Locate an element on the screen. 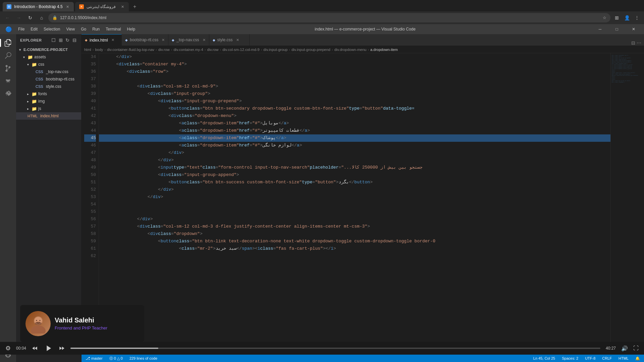 Image resolution: width=644 pixels, height=362 pixels. play-pause-button is located at coordinates (48, 348).